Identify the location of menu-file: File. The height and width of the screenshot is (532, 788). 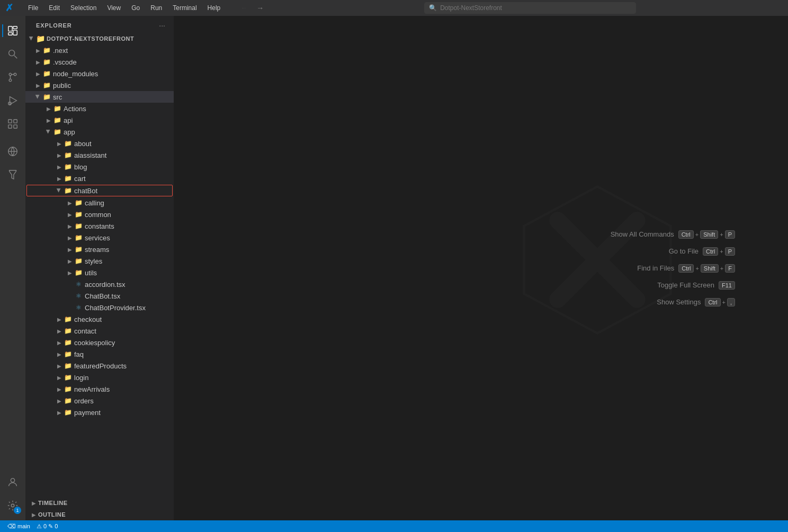
(33, 8).